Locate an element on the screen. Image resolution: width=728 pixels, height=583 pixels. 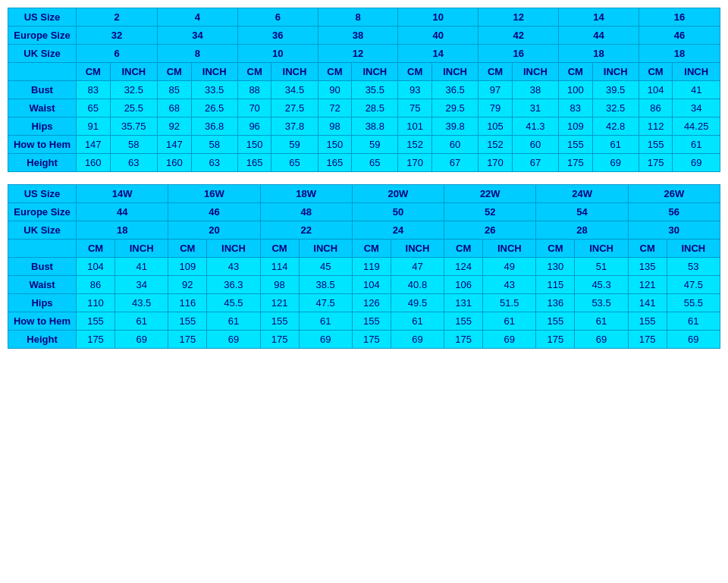
p-waist-3-inch: 40.8 is located at coordinates (417, 285).